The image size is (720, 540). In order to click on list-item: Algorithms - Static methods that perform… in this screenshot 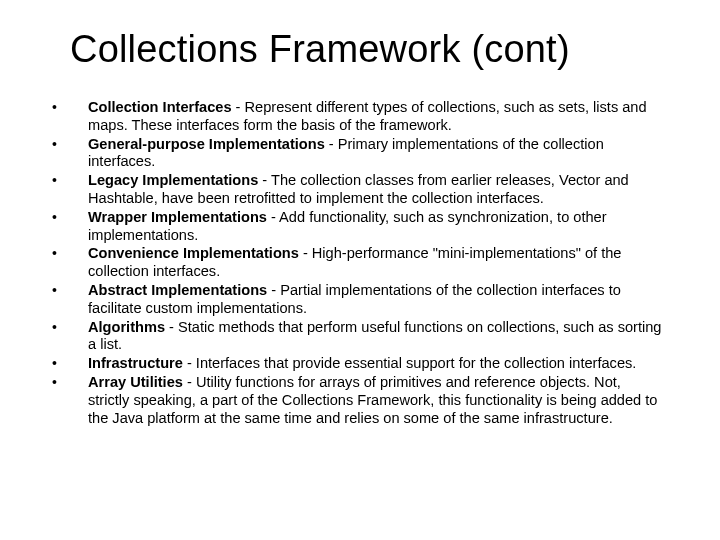, I will do `click(352, 337)`.